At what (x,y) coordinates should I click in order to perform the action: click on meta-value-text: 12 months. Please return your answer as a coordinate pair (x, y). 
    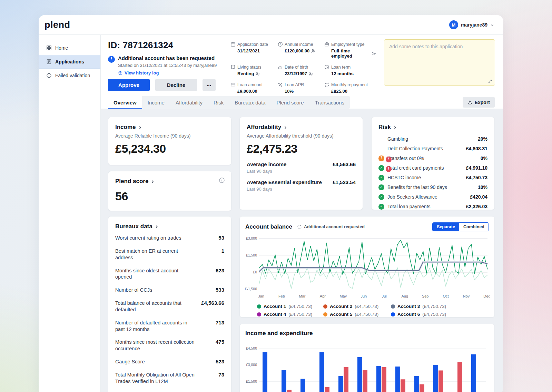
    Looking at the image, I should click on (342, 74).